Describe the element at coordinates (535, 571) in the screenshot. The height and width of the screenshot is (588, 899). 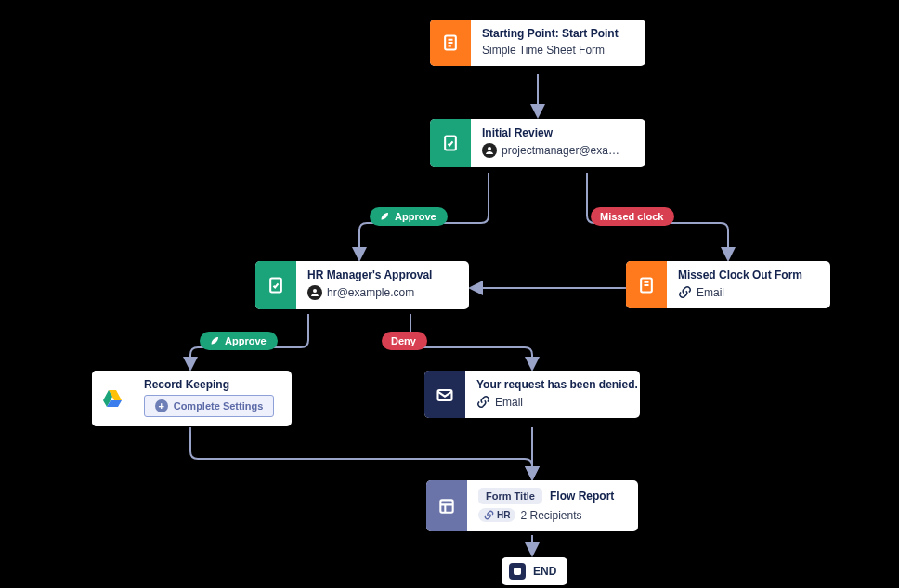
I see `node-end: END` at that location.